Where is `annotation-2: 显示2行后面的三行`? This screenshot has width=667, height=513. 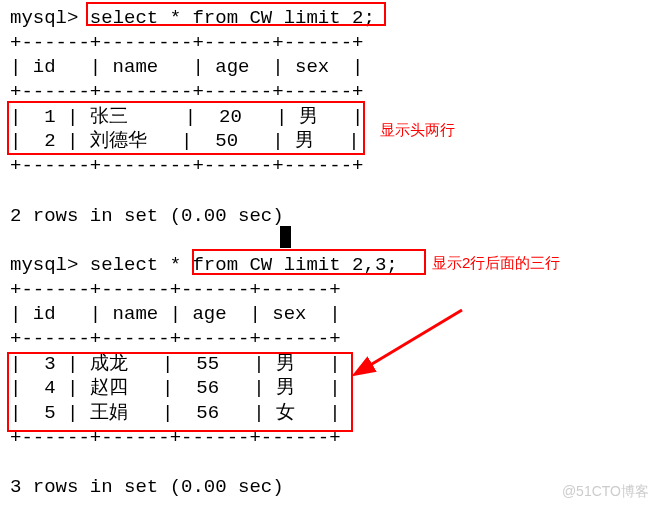
annotation-2: 显示2行后面的三行 is located at coordinates (496, 263).